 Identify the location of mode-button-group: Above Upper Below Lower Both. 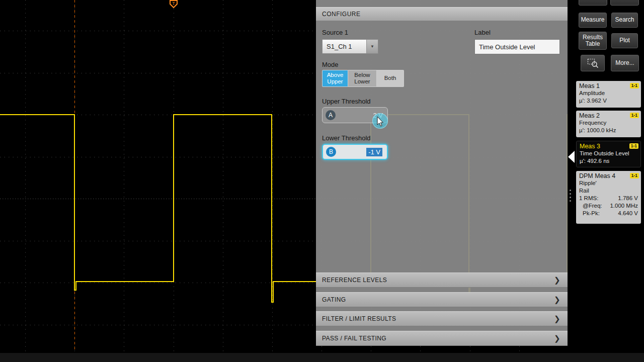
(363, 78).